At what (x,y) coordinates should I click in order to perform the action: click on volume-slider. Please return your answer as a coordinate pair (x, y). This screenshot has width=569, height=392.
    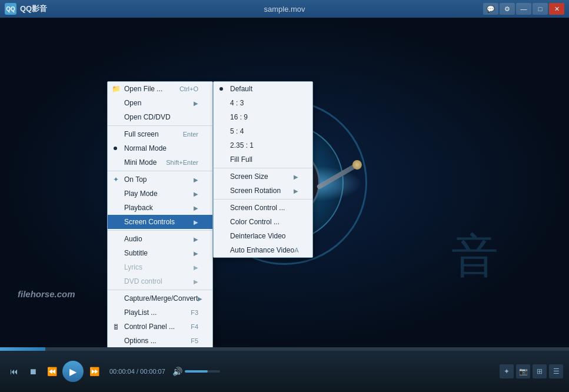
    Looking at the image, I should click on (202, 371).